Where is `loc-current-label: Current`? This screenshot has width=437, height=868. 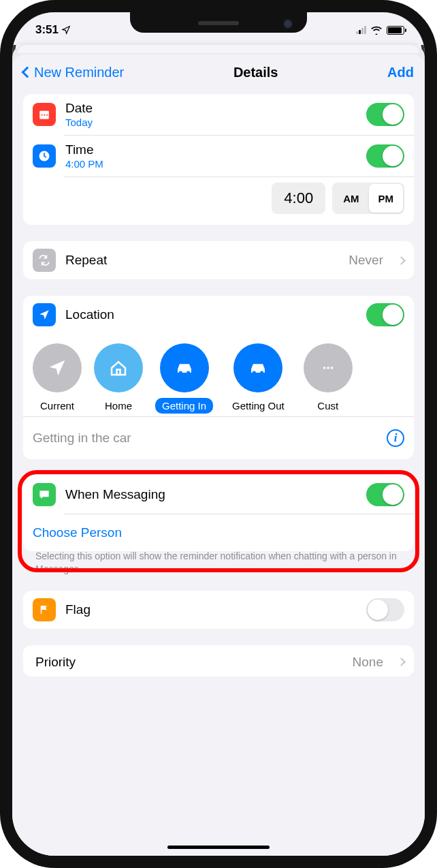 loc-current-label: Current is located at coordinates (57, 406).